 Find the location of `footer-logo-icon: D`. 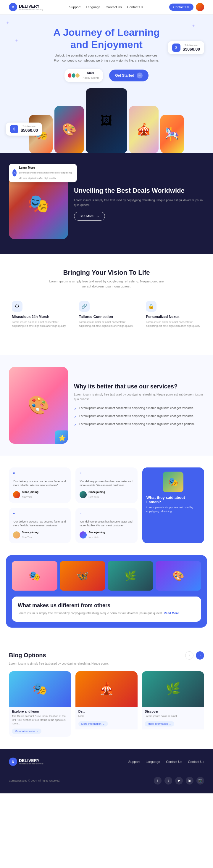

footer-logo-icon: D is located at coordinates (13, 762).